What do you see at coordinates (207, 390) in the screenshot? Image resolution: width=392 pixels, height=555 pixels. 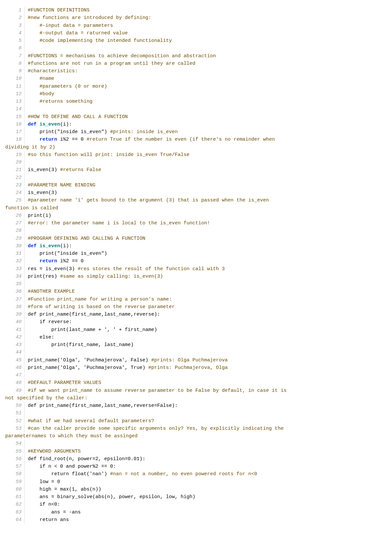 I see `line-content: #if we want print_name to assume reverse…` at bounding box center [207, 390].